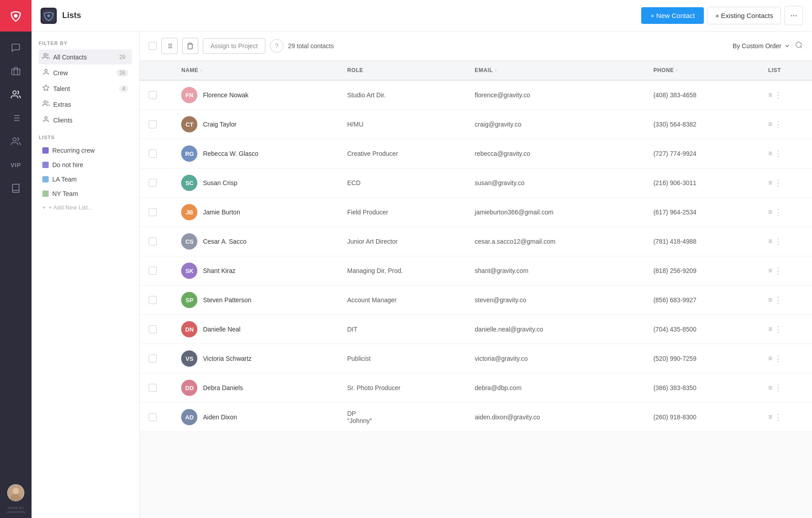 The image size is (812, 518). I want to click on table-row: CSCesar A. SaccoJunior Art Directorcesar…, so click(476, 241).